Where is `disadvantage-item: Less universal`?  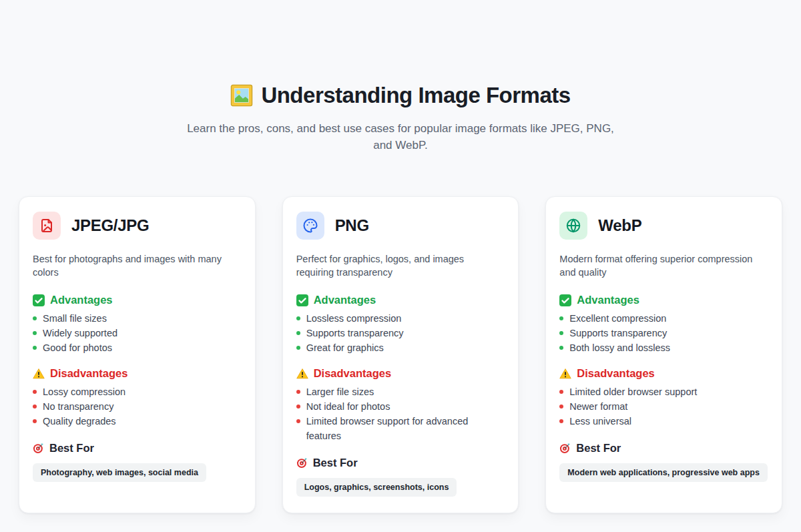 disadvantage-item: Less universal is located at coordinates (663, 421).